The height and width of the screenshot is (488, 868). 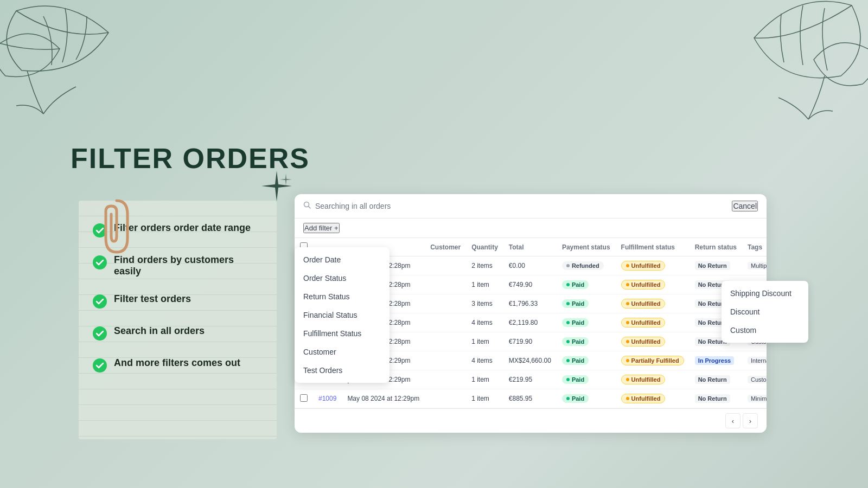 What do you see at coordinates (304, 399) in the screenshot?
I see `row-checkbox-cell` at bounding box center [304, 399].